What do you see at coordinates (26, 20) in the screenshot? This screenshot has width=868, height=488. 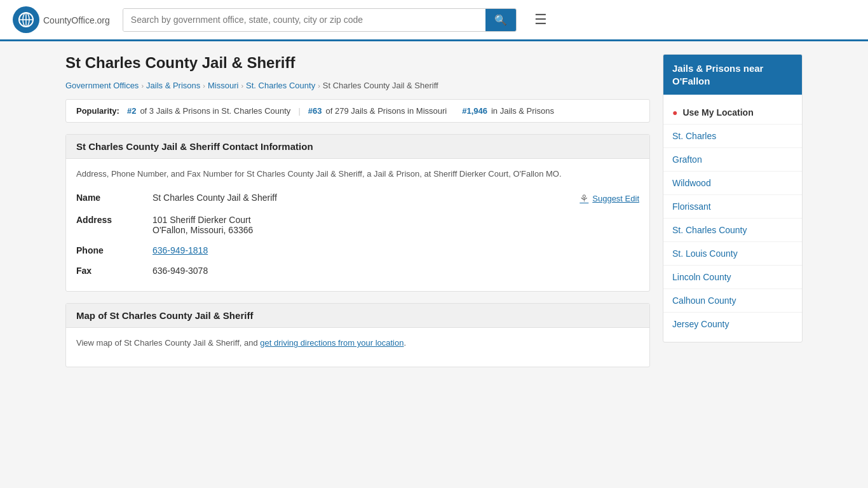 I see `logo-icon` at bounding box center [26, 20].